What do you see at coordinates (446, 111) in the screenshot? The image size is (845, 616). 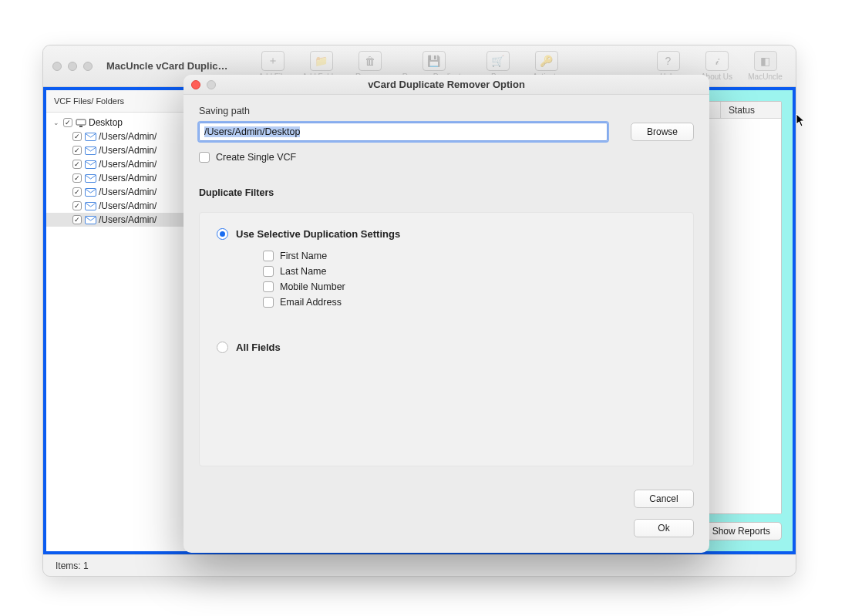 I see `saving-path-label: Saving path` at bounding box center [446, 111].